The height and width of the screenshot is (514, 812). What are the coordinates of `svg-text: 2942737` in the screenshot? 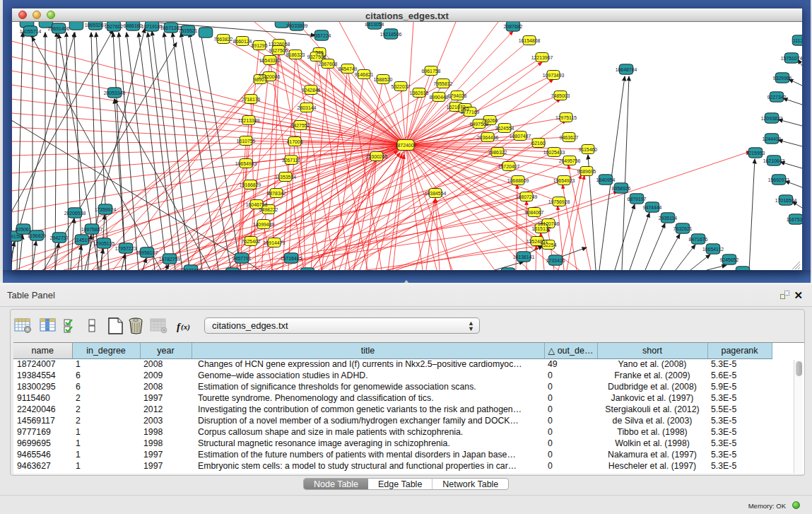 It's located at (59, 238).